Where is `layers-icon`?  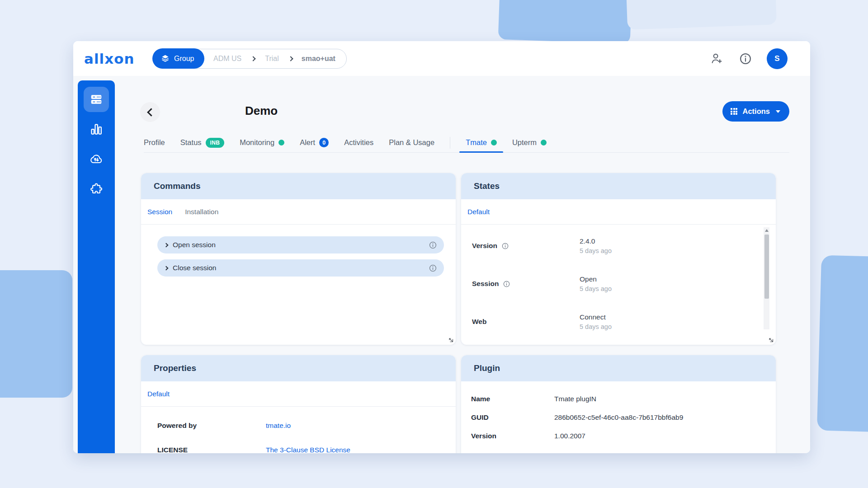
layers-icon is located at coordinates (165, 59).